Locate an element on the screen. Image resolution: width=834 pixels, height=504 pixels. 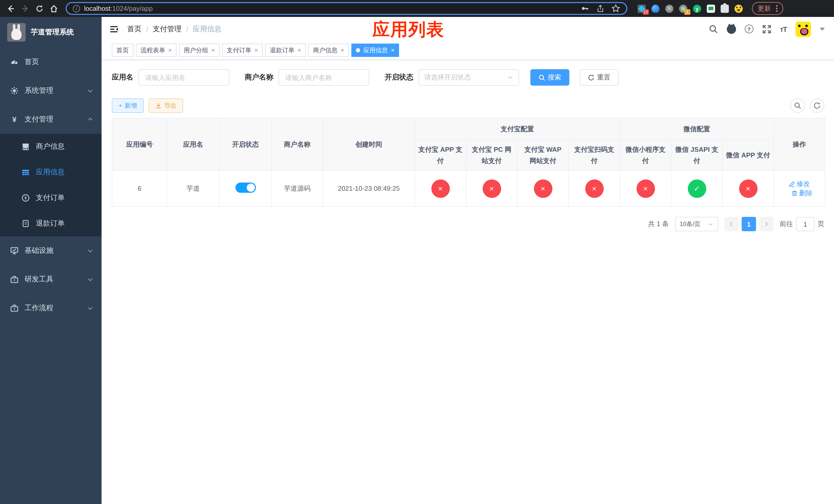
sidebar-item-workflow: 工作流程 is located at coordinates (51, 308).